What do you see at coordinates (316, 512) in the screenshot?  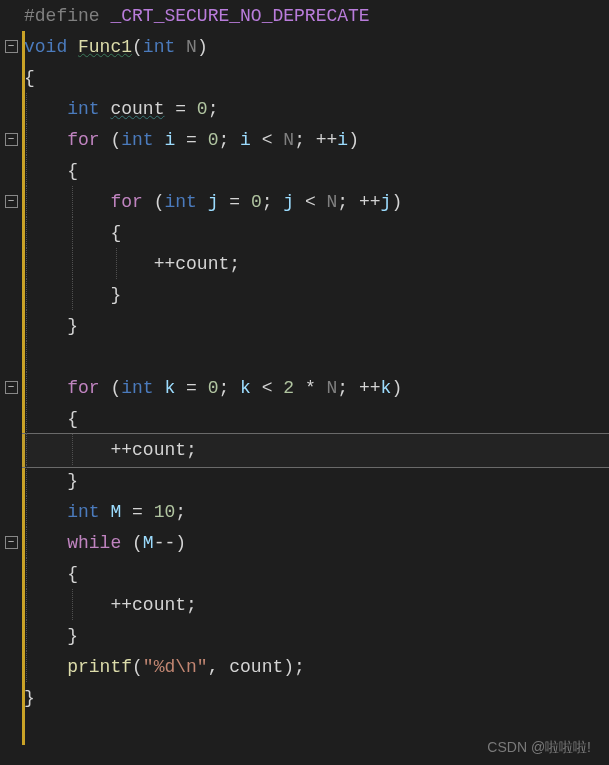 I see `code-line: int M = 10;` at bounding box center [316, 512].